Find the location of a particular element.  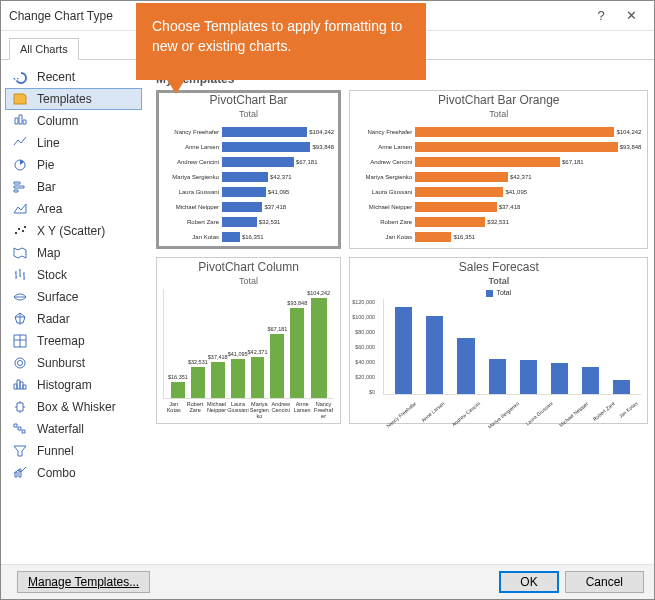

sidebar-item-recent: Recent is located at coordinates (74, 77).